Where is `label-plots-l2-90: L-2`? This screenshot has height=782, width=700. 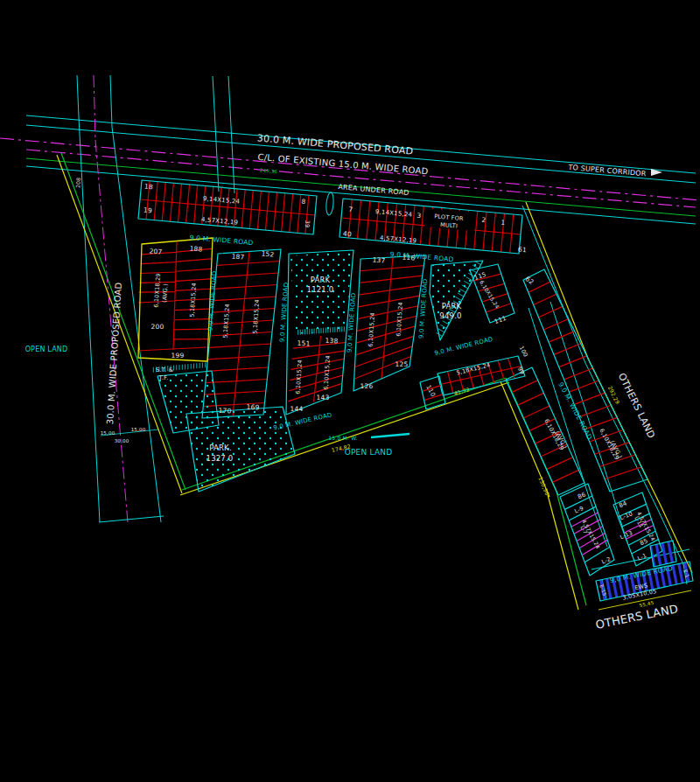 label-plots-l2-90: L-2 is located at coordinates (606, 561).